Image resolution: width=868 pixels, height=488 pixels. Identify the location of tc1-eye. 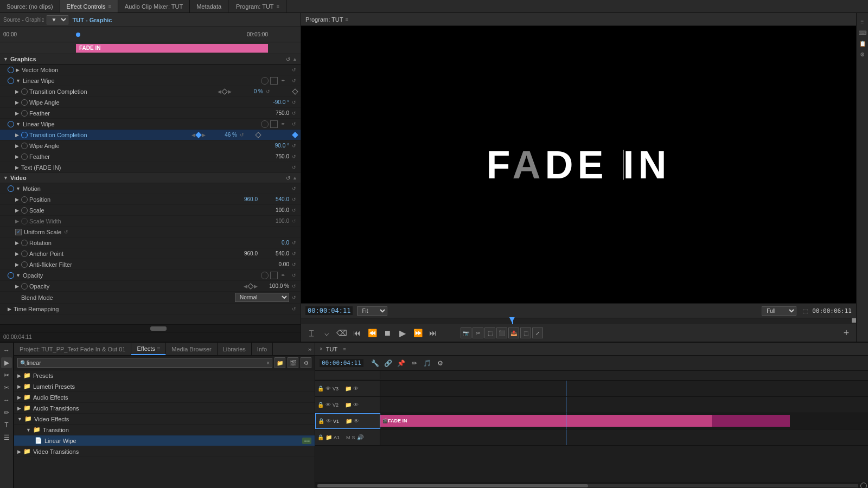
(24, 92).